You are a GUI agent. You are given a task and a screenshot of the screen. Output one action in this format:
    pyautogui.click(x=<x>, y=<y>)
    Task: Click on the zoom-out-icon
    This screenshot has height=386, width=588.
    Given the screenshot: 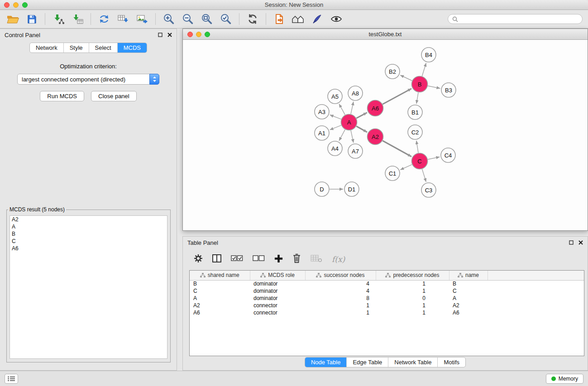 What is the action you would take?
    pyautogui.click(x=188, y=19)
    